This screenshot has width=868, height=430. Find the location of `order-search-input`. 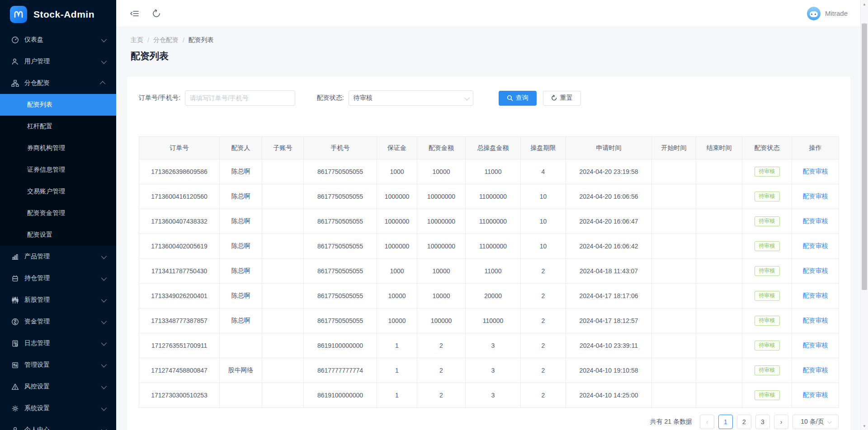

order-search-input is located at coordinates (240, 98).